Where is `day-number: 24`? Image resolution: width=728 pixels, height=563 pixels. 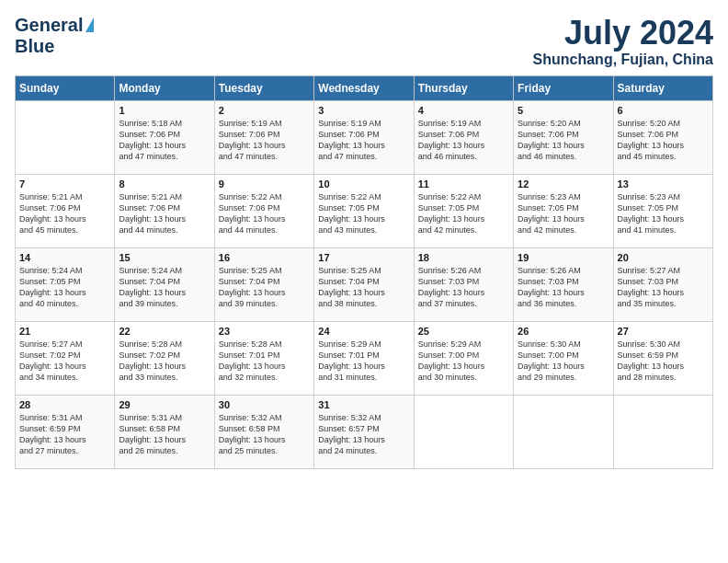 day-number: 24 is located at coordinates (364, 331).